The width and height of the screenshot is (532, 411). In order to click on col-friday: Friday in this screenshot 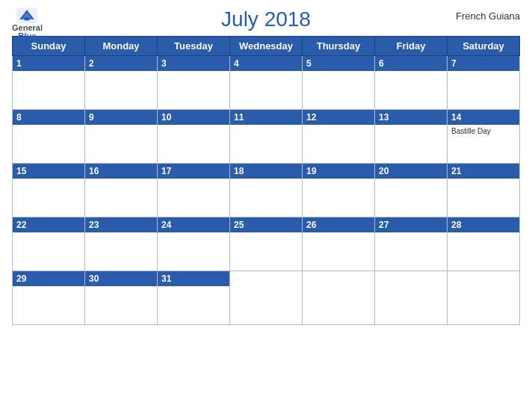, I will do `click(411, 46)`.